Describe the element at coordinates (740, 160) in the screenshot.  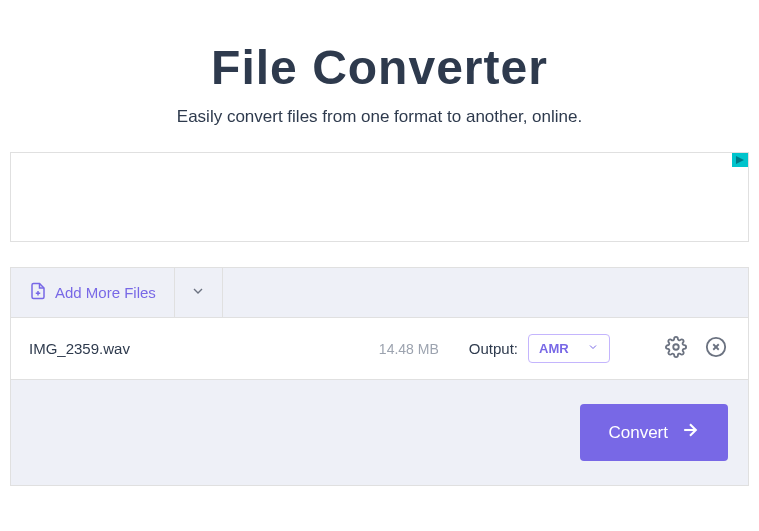
I see `ad-choices-icon` at that location.